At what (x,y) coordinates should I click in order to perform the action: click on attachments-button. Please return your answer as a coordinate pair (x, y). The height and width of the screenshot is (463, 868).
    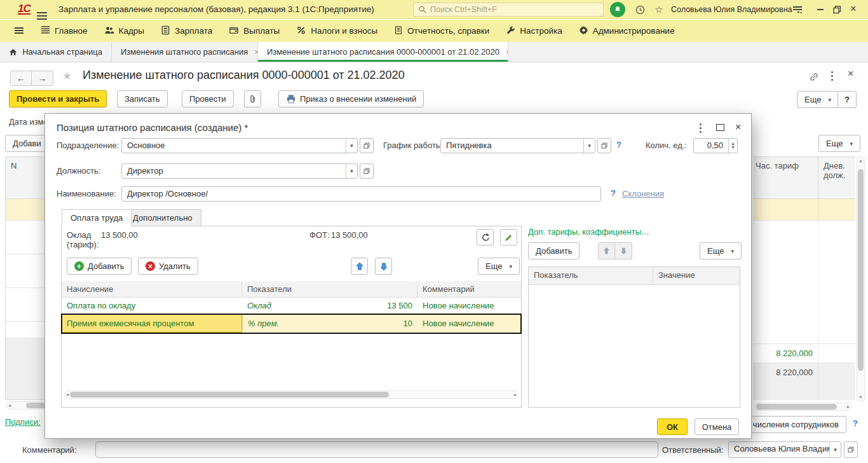
    Looking at the image, I should click on (253, 99).